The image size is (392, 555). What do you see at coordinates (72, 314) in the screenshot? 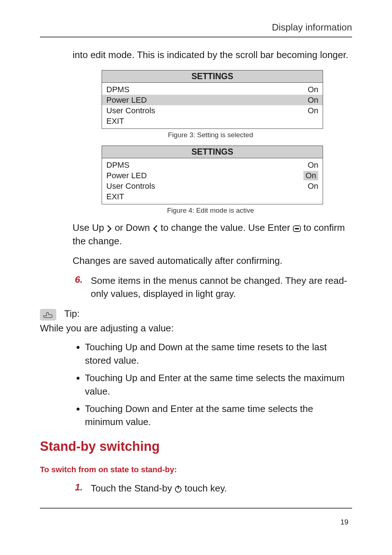
I see `tip-label: Tip:` at bounding box center [72, 314].